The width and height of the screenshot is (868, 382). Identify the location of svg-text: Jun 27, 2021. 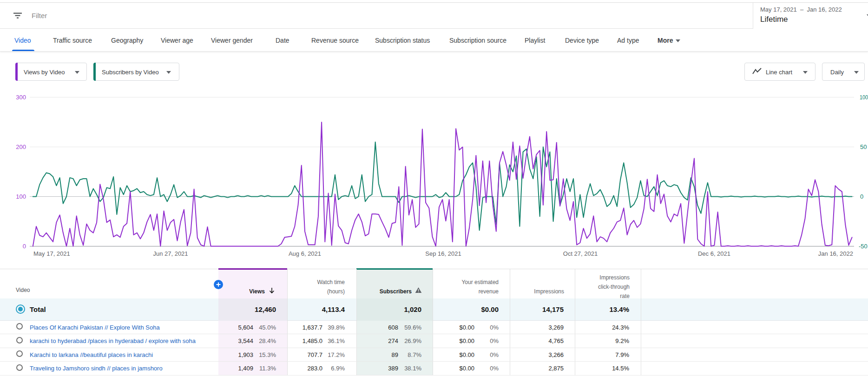
(170, 253).